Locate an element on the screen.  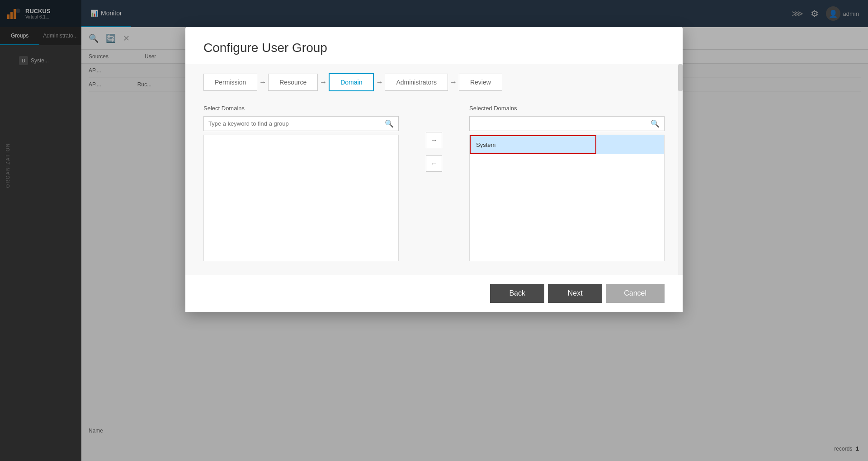
system-label: System is located at coordinates (486, 145).